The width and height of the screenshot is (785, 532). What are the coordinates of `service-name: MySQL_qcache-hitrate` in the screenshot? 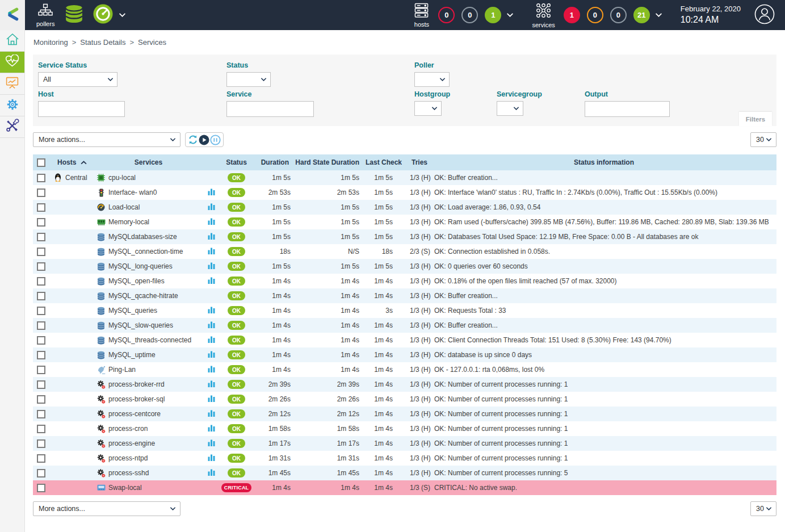 It's located at (143, 296).